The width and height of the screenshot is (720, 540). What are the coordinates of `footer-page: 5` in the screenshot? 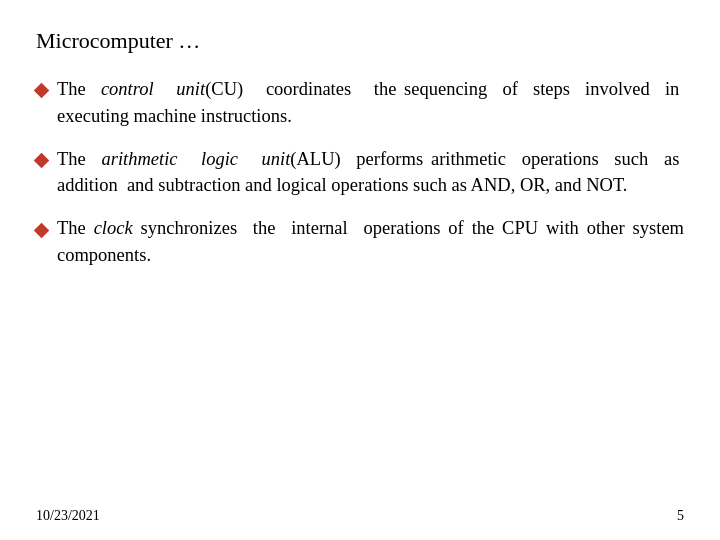 It's located at (680, 516).